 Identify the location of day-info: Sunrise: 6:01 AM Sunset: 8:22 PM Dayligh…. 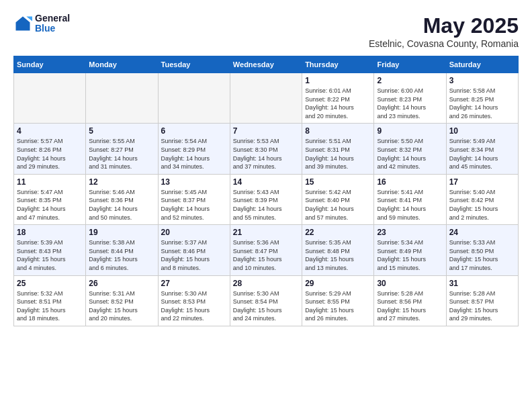
(338, 103).